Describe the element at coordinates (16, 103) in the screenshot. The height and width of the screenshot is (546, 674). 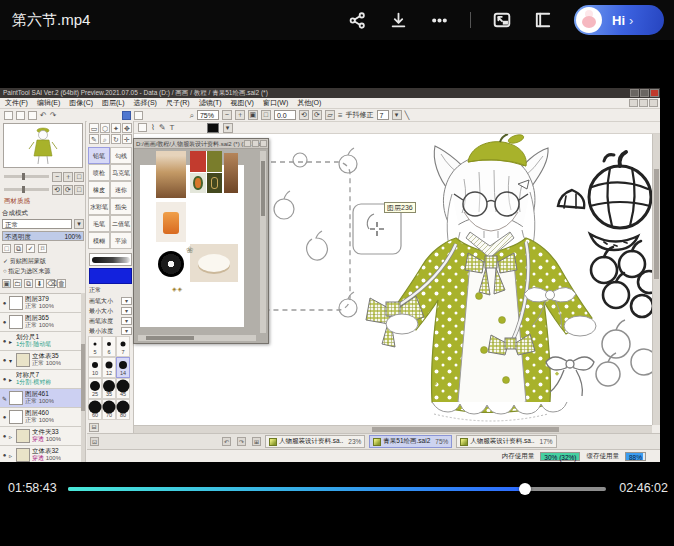
I see `menu-file: 文件(F)` at that location.